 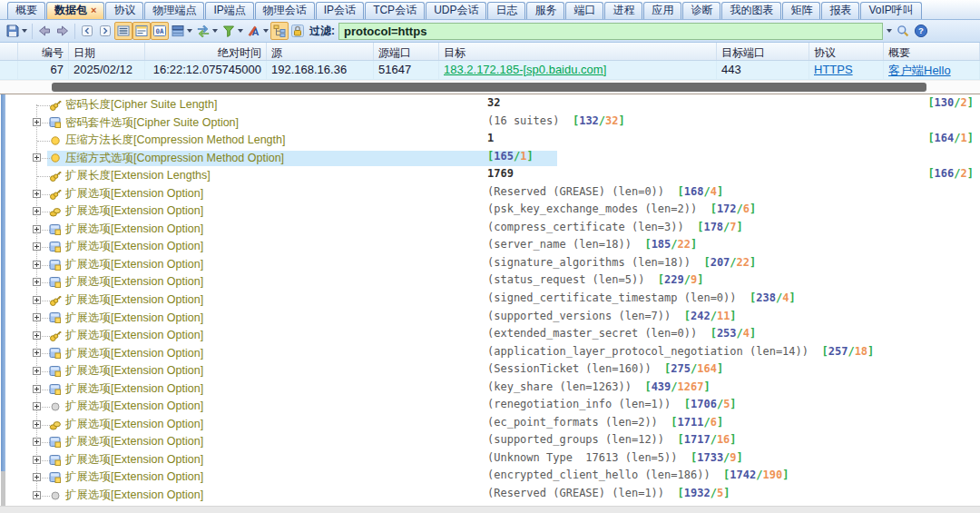 What do you see at coordinates (160, 31) in the screenshot?
I see `hex-view-icon: 0A` at bounding box center [160, 31].